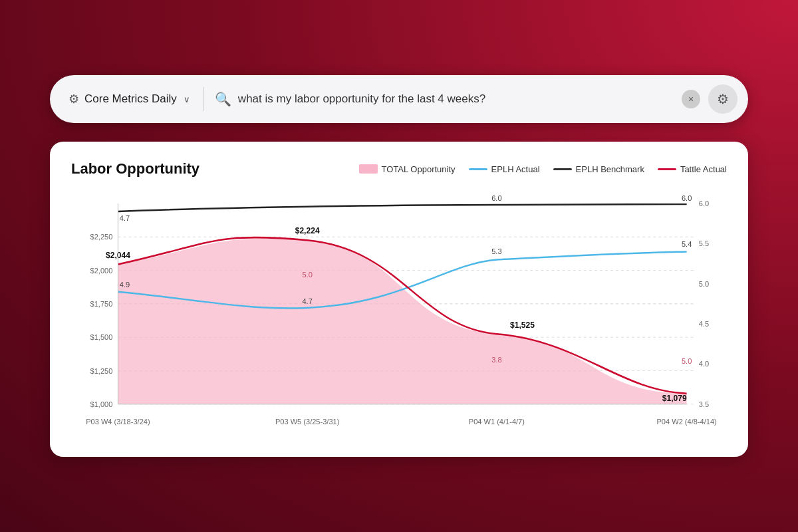  What do you see at coordinates (118, 422) in the screenshot?
I see `svg-text: P03 W4 (3/18-3/24)` at bounding box center [118, 422].